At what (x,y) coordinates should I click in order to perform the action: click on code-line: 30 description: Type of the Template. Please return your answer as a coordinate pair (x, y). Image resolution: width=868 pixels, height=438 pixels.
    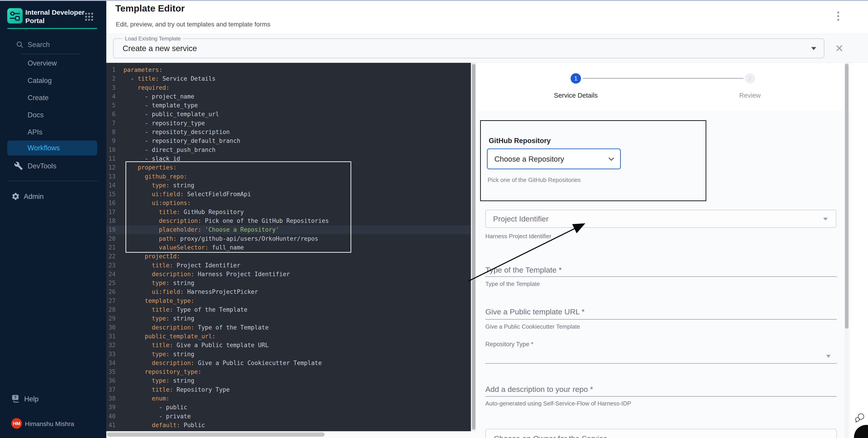
    Looking at the image, I should click on (288, 328).